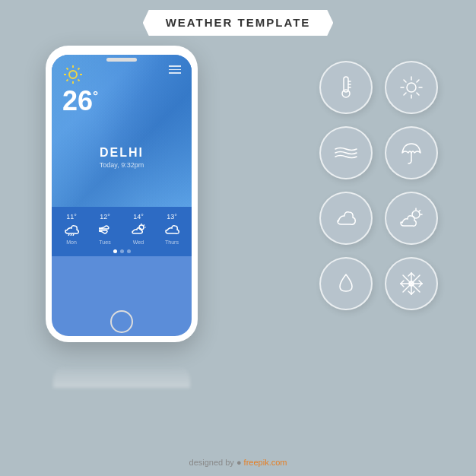 This screenshot has height=476, width=476. What do you see at coordinates (138, 229) in the screenshot?
I see `forecast-day-wed: 14° Wed` at bounding box center [138, 229].